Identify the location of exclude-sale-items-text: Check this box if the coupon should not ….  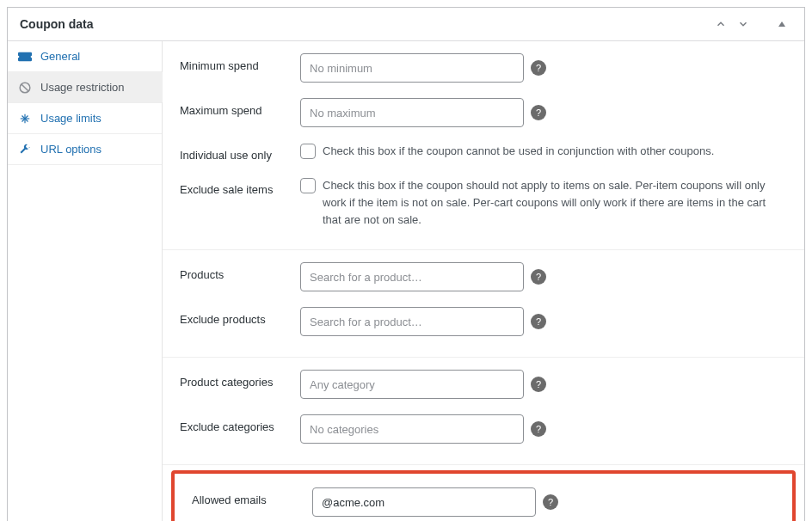
(555, 203).